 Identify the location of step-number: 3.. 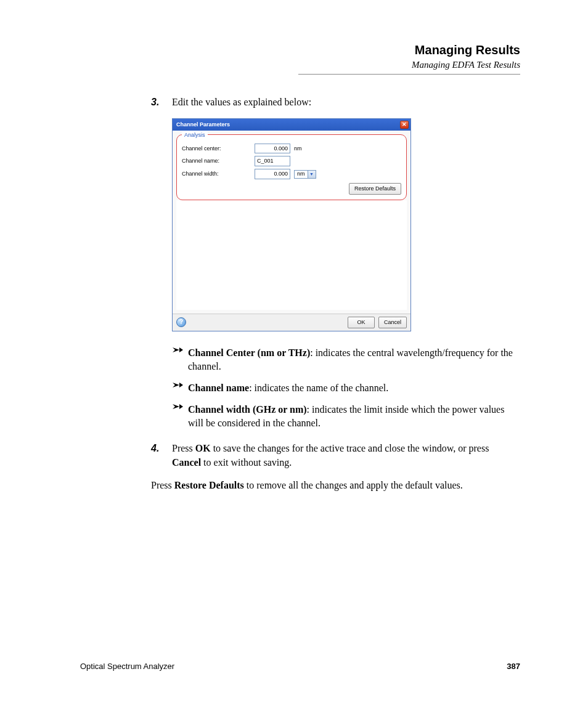
(161, 102).